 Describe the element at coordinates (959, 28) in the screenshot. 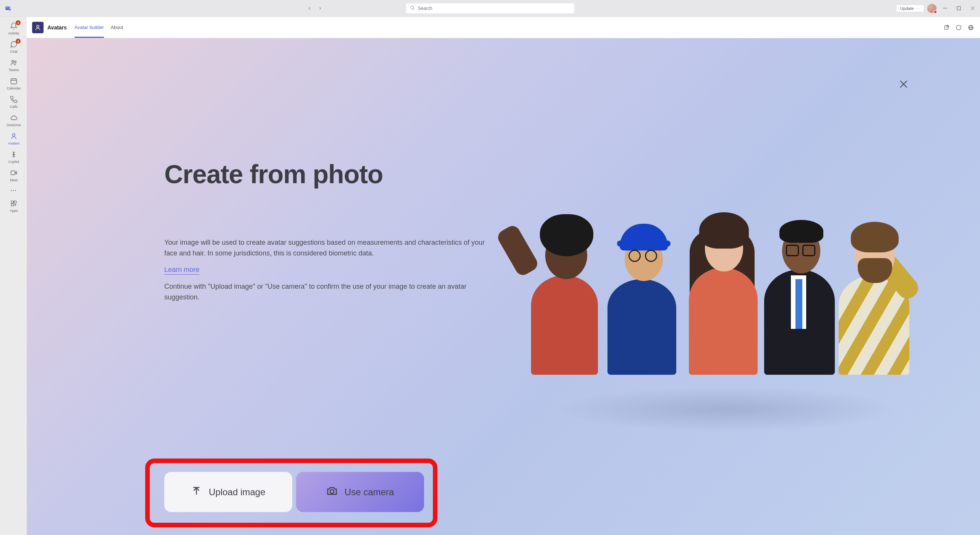

I see `reload-icon` at that location.